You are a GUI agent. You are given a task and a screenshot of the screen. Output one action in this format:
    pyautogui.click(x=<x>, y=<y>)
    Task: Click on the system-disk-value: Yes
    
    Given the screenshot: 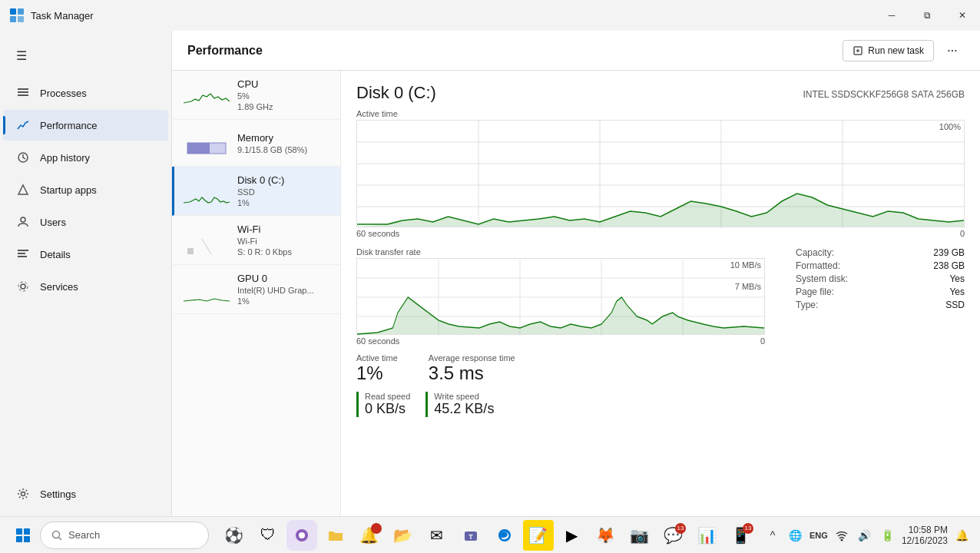 What is the action you would take?
    pyautogui.click(x=957, y=279)
    